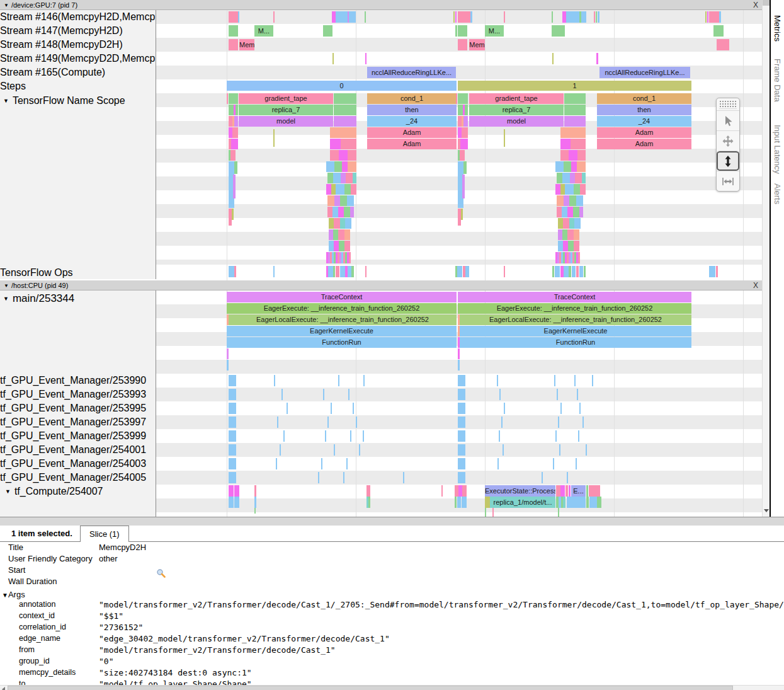  I want to click on select-tool-button, so click(728, 120).